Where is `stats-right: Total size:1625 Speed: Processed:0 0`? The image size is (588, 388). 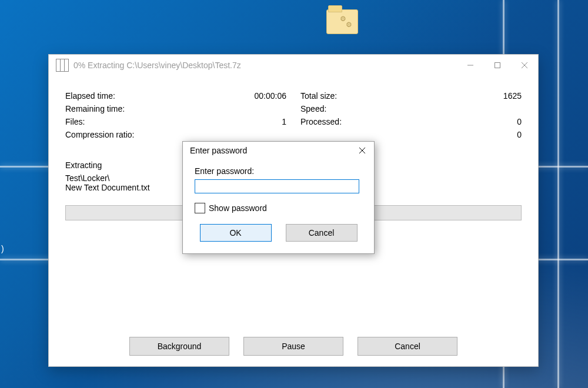 stats-right: Total size:1625 Speed: Processed:0 0 is located at coordinates (411, 115).